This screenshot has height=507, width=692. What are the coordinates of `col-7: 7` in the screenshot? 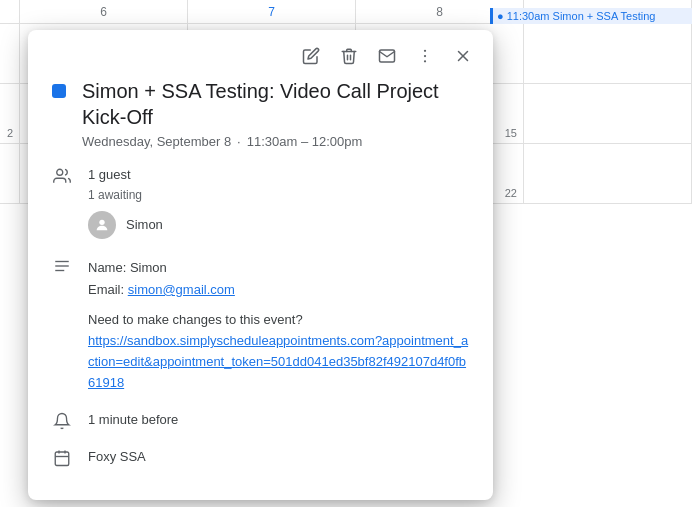 It's located at (272, 12).